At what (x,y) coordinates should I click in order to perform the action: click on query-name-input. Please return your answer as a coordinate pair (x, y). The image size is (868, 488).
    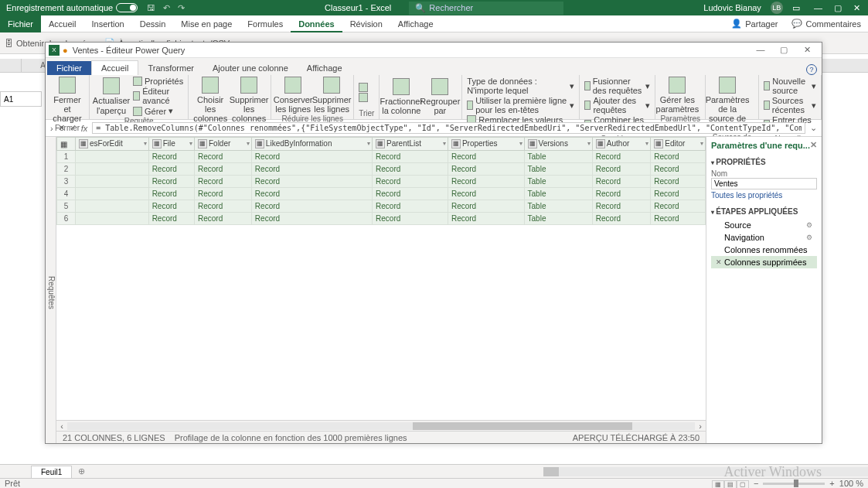
    Looking at the image, I should click on (764, 184).